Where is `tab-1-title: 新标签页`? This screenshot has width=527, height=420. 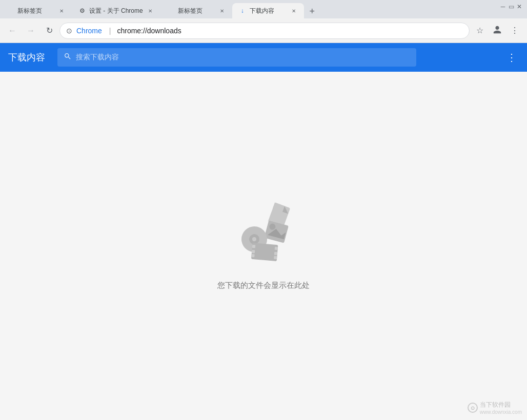
tab-1-title: 新标签页 is located at coordinates (36, 11).